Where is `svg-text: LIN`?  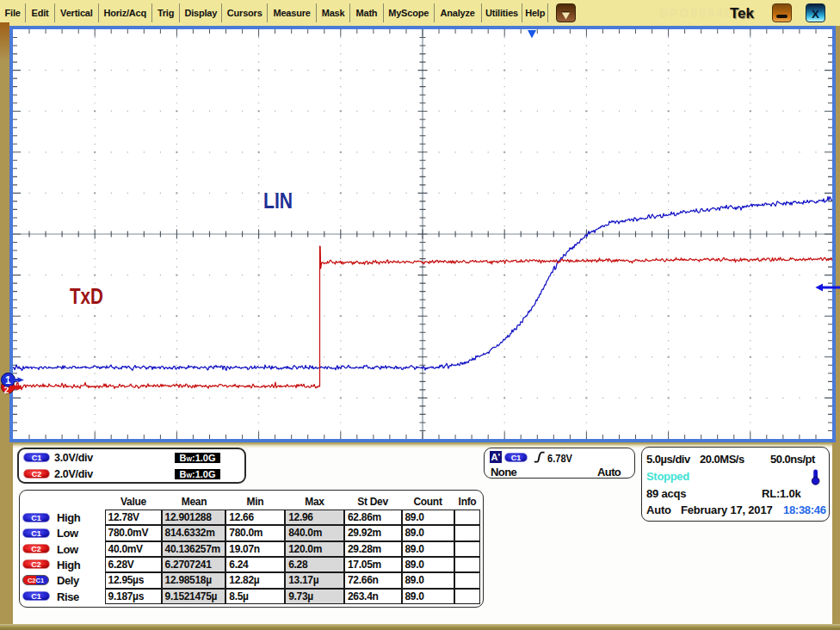 svg-text: LIN is located at coordinates (278, 201).